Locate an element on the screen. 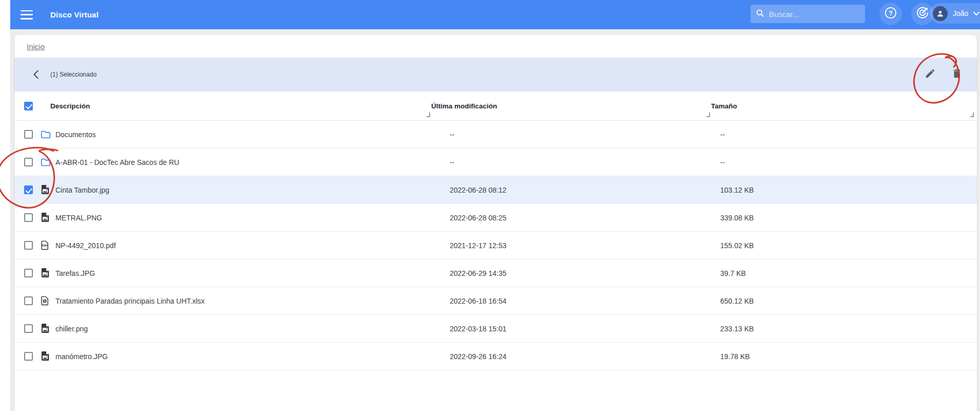 This screenshot has width=980, height=411. pencil-icon is located at coordinates (930, 74).